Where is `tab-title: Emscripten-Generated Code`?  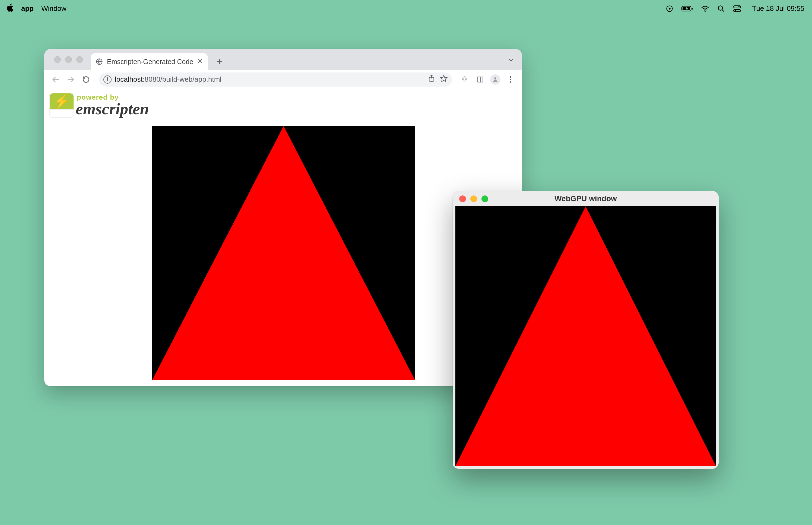
tab-title: Emscripten-Generated Code is located at coordinates (150, 62).